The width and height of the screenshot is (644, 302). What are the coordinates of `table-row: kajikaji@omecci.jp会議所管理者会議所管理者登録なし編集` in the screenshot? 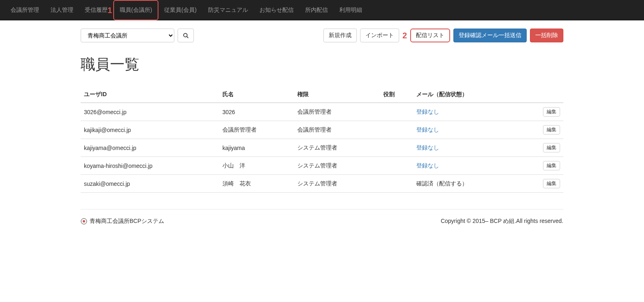 It's located at (322, 130).